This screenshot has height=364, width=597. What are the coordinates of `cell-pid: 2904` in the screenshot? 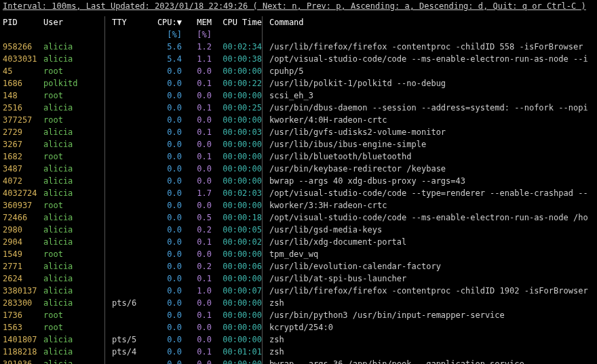 It's located at (23, 242).